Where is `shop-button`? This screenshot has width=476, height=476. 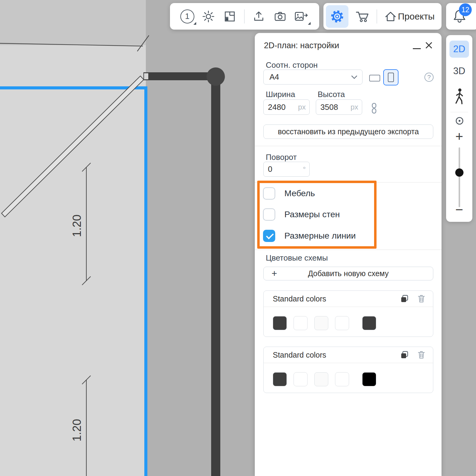
shop-button is located at coordinates (362, 16).